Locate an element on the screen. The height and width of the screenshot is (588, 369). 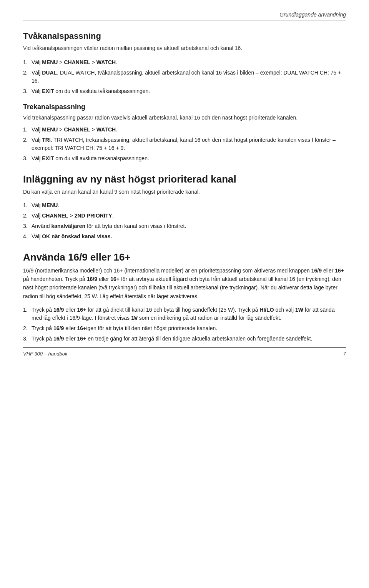
trekanal-subtitle: Vid trekanalspassning passar radion växe… is located at coordinates (184, 118).